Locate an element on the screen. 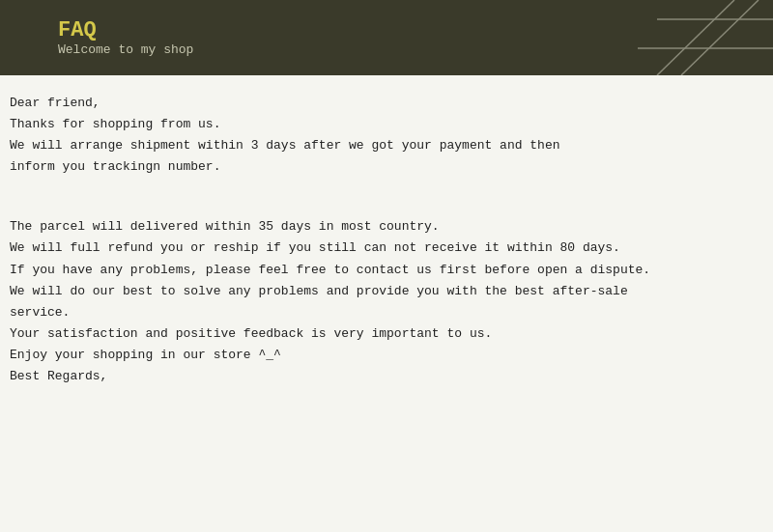 This screenshot has width=773, height=532. content-line-10: Your satisfaction and positive feedback … is located at coordinates (386, 334).